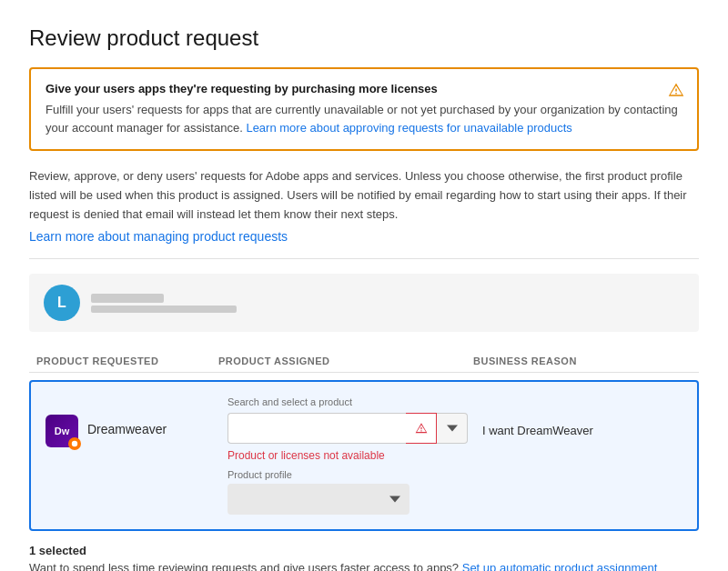 Image resolution: width=728 pixels, height=571 pixels. I want to click on warning-icon, so click(676, 92).